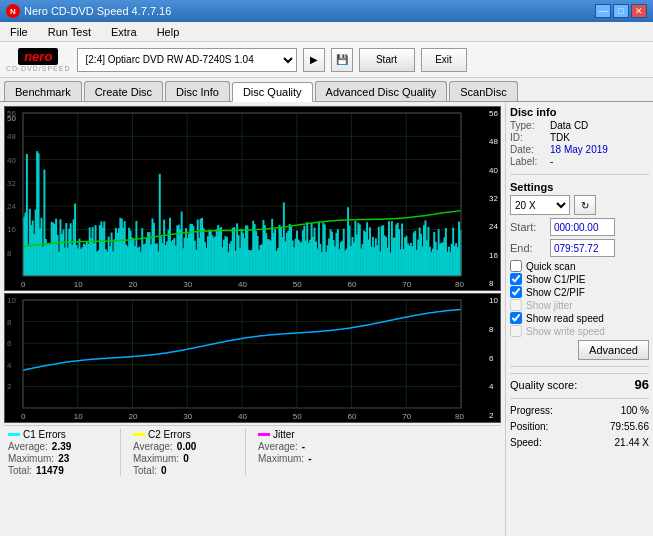  I want to click on menu-file: File, so click(19, 32).